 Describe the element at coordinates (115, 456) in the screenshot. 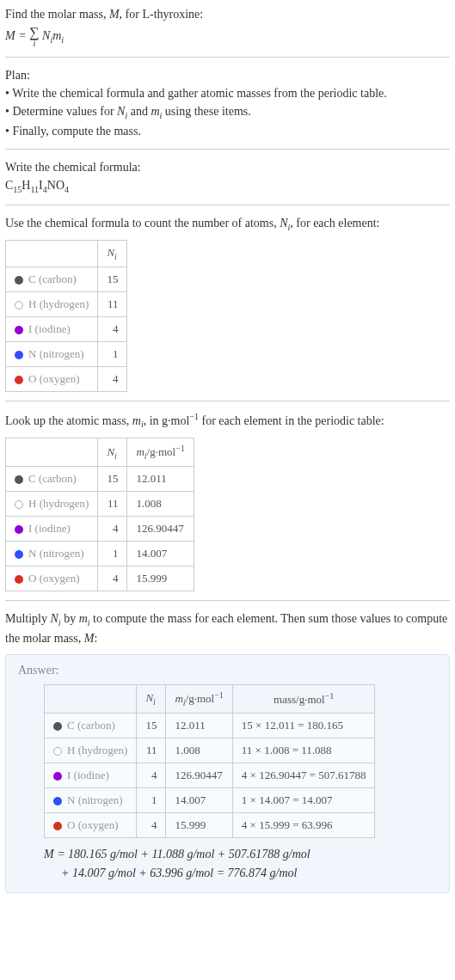

I see `hdr-n-sub: i` at that location.